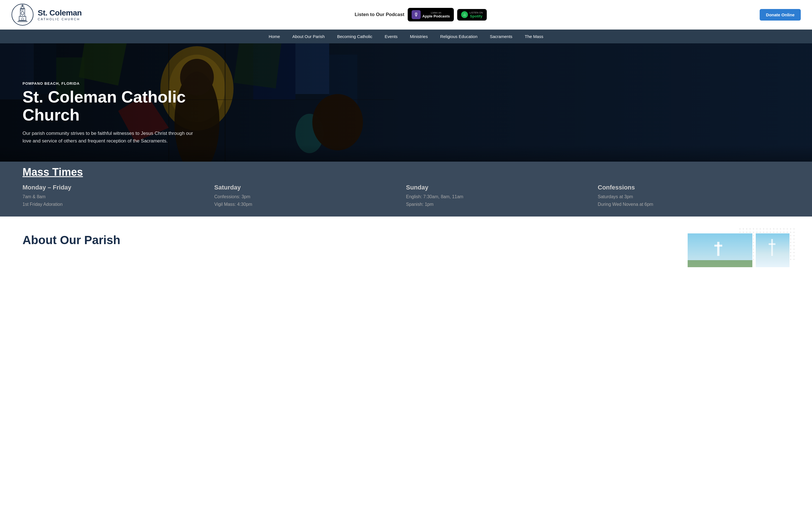  Describe the element at coordinates (406, 37) in the screenshot. I see `nav-list: Home About Our Parish Becoming Catholic …` at that location.